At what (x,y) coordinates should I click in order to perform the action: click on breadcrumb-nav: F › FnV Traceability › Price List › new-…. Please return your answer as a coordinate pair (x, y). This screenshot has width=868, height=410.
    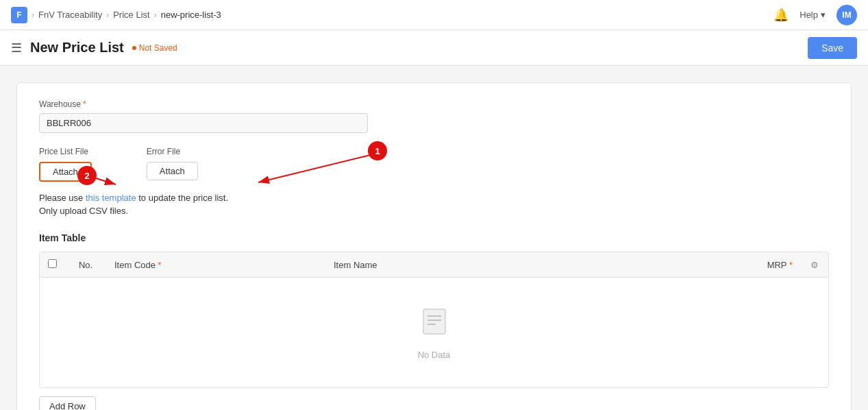
    Looking at the image, I should click on (116, 15).